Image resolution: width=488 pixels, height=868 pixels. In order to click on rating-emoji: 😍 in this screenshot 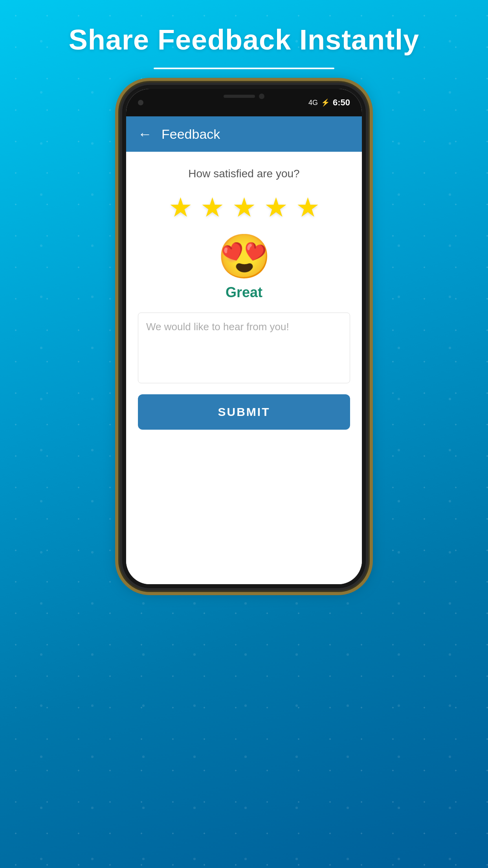, I will do `click(244, 256)`.